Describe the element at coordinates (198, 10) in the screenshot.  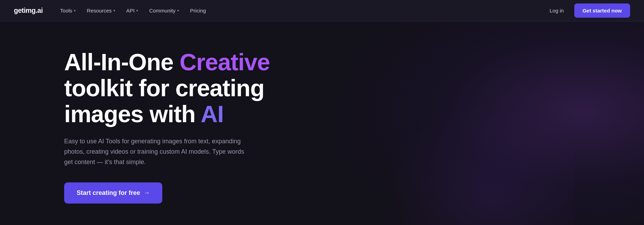
I see `nav-item-pricing: Pricing` at that location.